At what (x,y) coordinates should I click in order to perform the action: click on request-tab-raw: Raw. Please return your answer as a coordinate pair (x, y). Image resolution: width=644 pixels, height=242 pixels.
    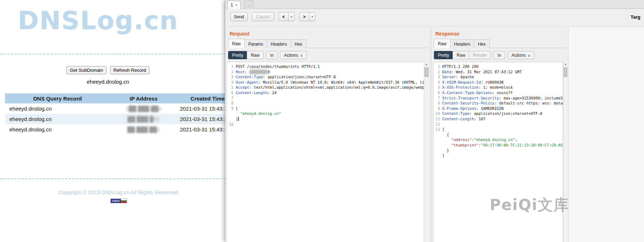
    Looking at the image, I should click on (236, 43).